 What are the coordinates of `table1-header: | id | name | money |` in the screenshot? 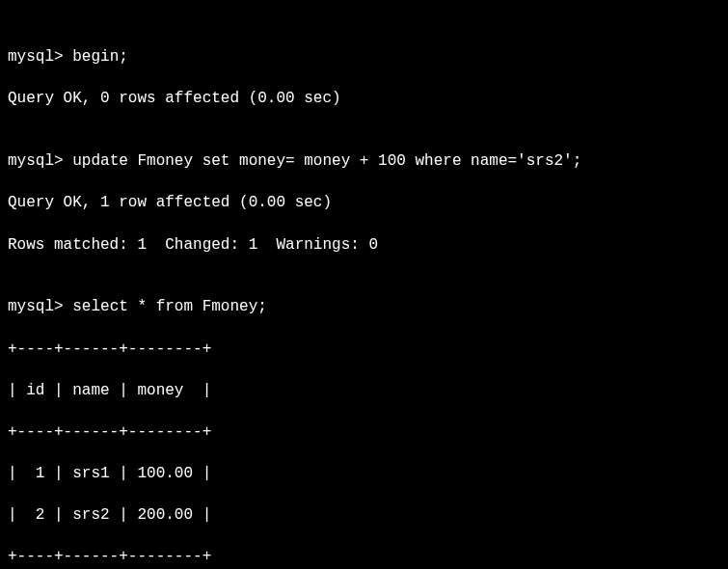 It's located at (364, 392).